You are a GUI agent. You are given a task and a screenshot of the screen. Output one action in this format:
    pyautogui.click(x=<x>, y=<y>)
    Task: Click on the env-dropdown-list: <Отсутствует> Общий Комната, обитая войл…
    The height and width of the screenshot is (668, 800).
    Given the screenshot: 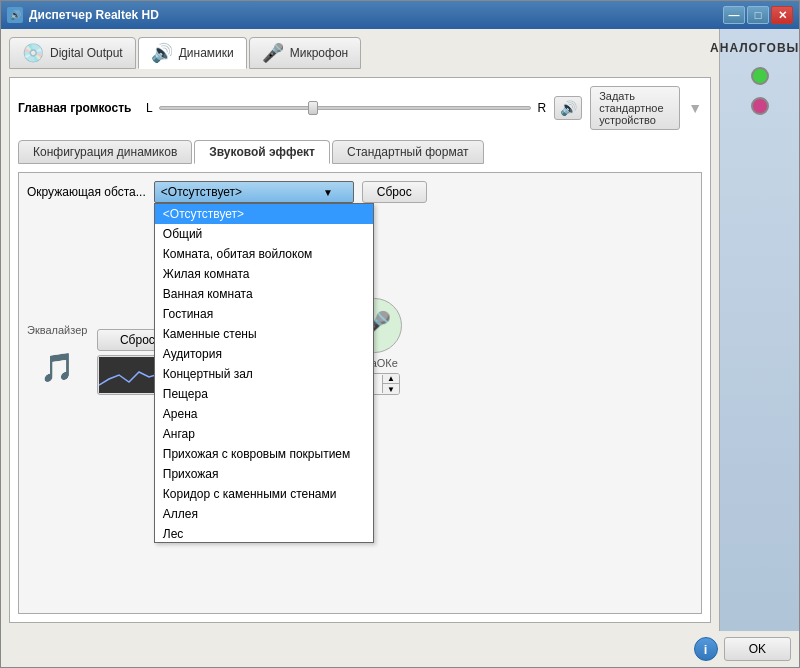 What is the action you would take?
    pyautogui.click(x=264, y=373)
    